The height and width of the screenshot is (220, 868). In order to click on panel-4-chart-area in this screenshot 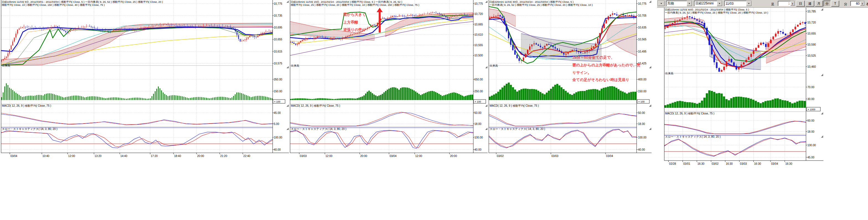, I will do `click(735, 84)`.